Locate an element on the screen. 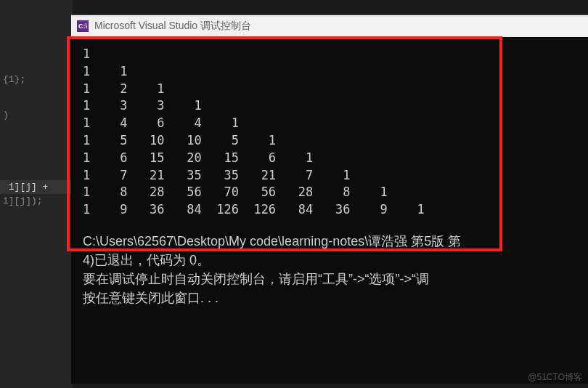 This screenshot has height=388, width=588. table-row: 1 1 is located at coordinates (330, 72).